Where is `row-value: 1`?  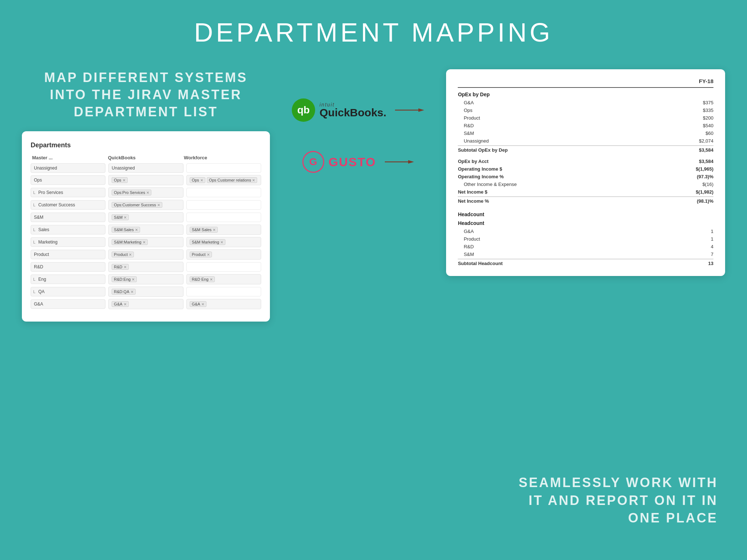
row-value: 1 is located at coordinates (712, 231).